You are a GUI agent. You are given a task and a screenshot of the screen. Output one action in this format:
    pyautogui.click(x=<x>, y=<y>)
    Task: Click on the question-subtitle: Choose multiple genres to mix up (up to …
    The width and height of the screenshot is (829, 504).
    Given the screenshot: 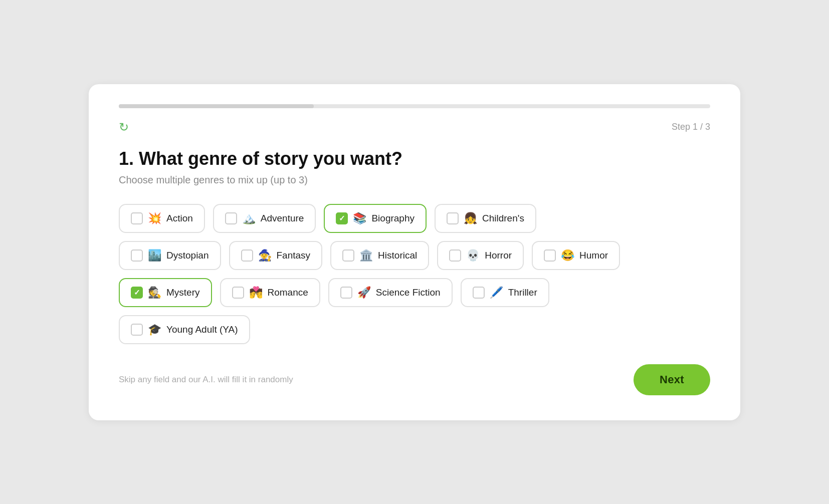 What is the action you would take?
    pyautogui.click(x=414, y=180)
    